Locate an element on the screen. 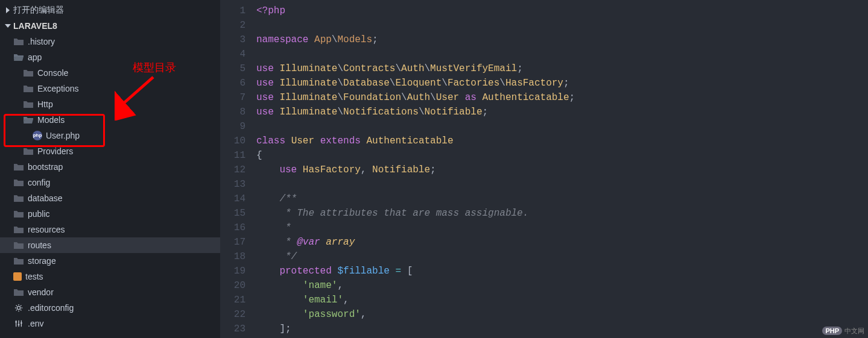 The image size is (868, 338). line-number: 8 is located at coordinates (233, 112).